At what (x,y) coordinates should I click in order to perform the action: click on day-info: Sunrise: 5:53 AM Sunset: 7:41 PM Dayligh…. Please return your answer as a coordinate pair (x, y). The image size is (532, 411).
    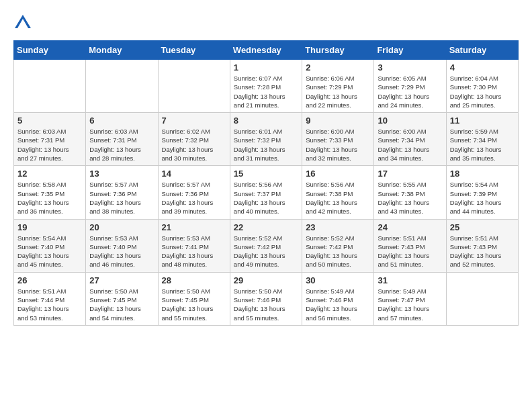
    Looking at the image, I should click on (194, 251).